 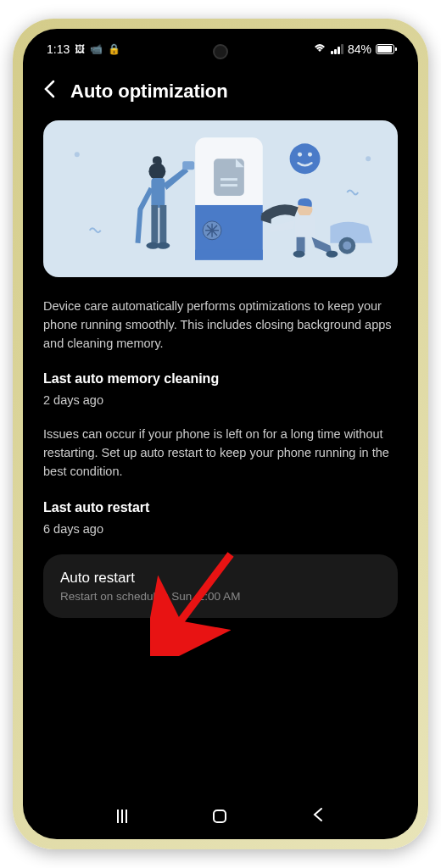 I want to click on description-text: Device care automatically performs optim…, so click(x=220, y=326).